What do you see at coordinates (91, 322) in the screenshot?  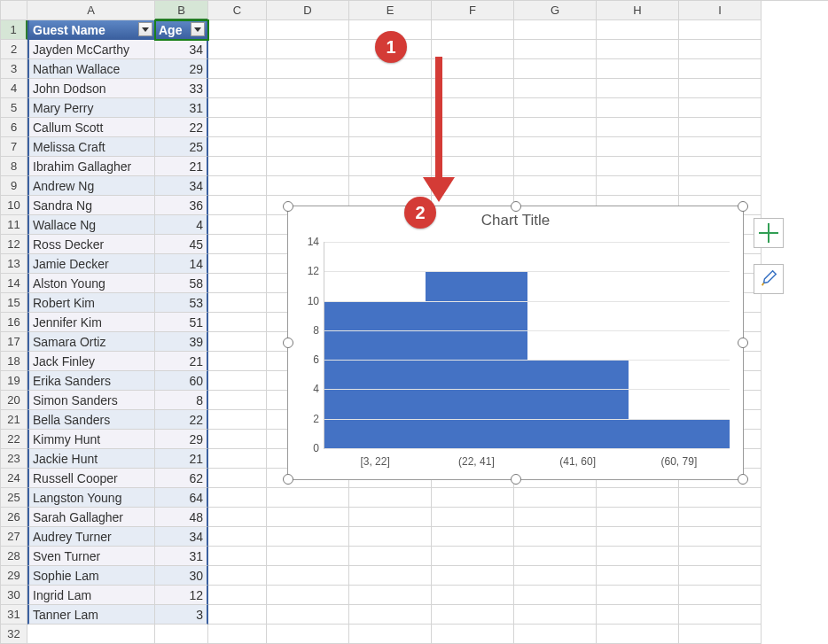 I see `cell-name: Jennifer Kim` at bounding box center [91, 322].